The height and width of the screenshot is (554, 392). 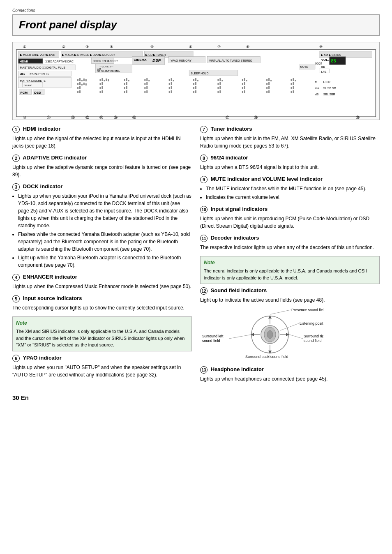 What do you see at coordinates (204, 291) in the screenshot?
I see `section-number-12: 12` at bounding box center [204, 291].